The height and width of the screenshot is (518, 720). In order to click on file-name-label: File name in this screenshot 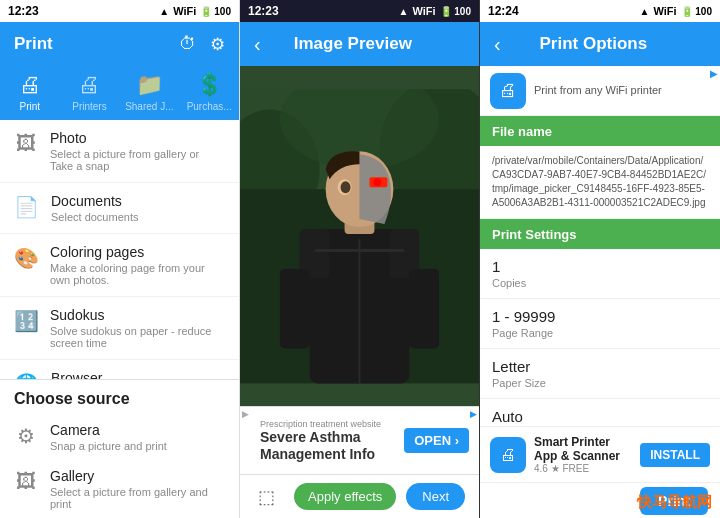, I will do `click(522, 132)`.